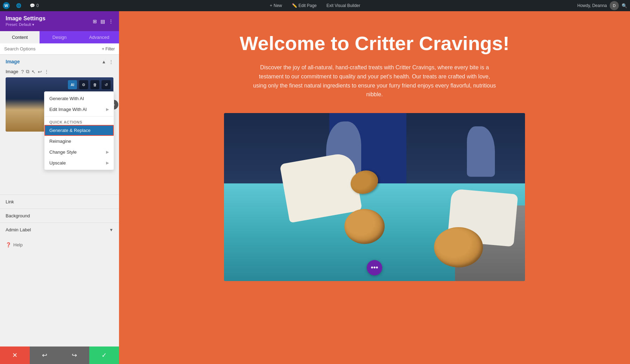 The width and height of the screenshot is (630, 364). I want to click on tab-content: Content, so click(20, 37).